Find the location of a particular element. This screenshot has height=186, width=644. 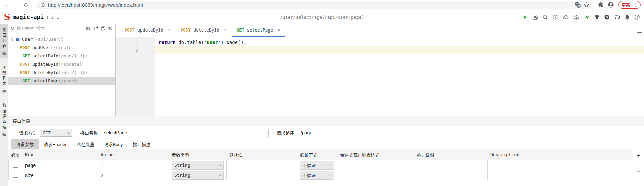

tab-request-body: 请求Body is located at coordinates (114, 144).